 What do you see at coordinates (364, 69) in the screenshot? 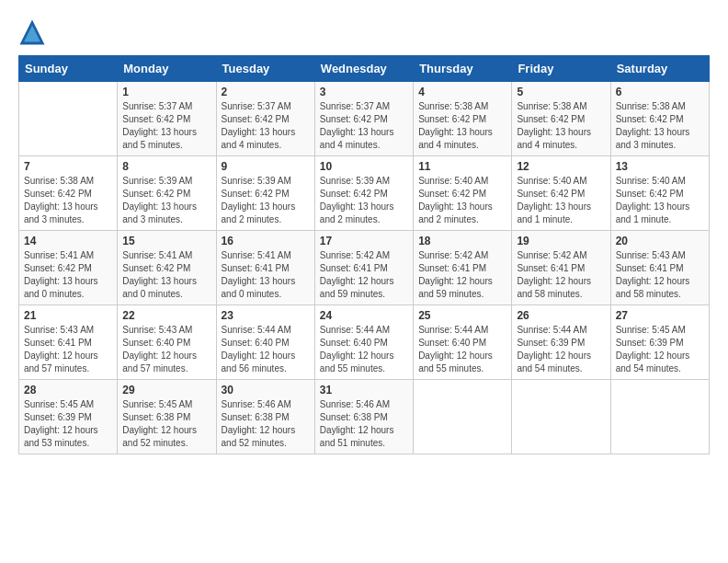
I see `calendar-header: SundayMondayTuesdayWednesdayThursdayFrid…` at bounding box center [364, 69].